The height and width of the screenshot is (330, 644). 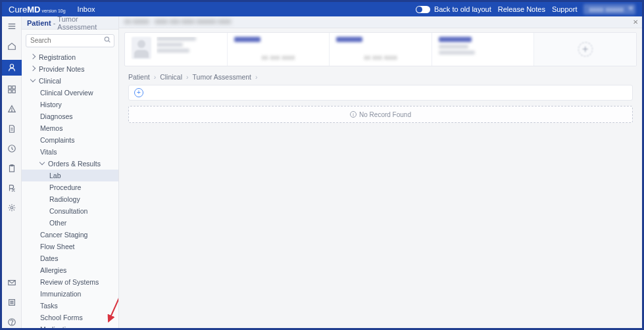 I want to click on menu-icon, so click(x=12, y=26).